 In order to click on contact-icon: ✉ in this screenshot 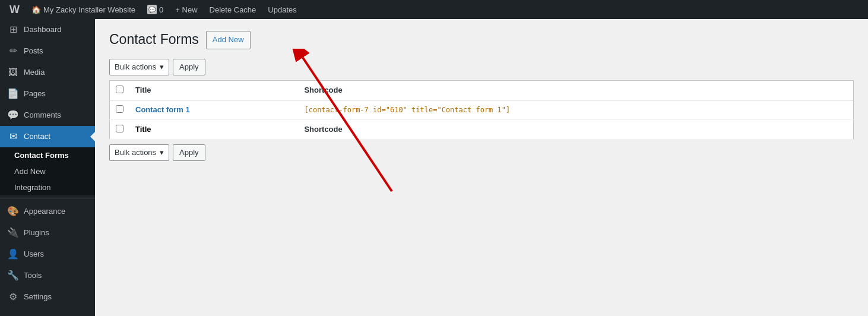, I will do `click(13, 137)`.